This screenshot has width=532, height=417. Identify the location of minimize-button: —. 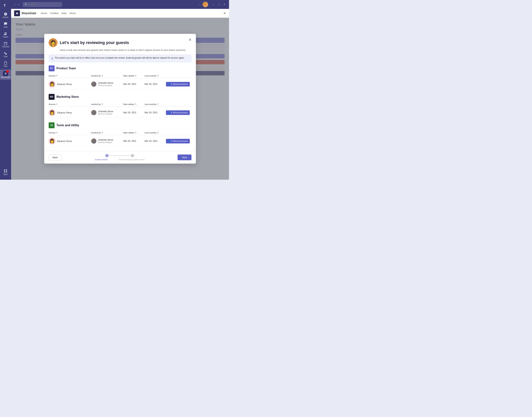
(213, 4).